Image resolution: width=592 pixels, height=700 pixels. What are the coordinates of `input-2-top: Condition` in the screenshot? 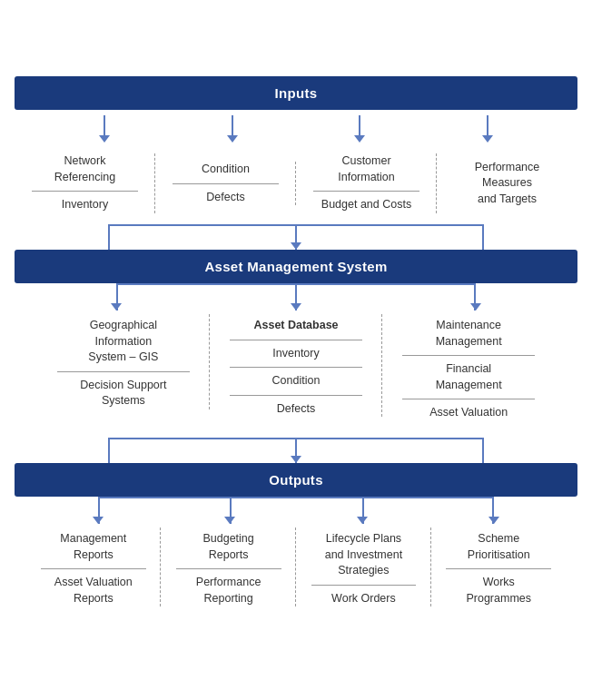 It's located at (225, 170).